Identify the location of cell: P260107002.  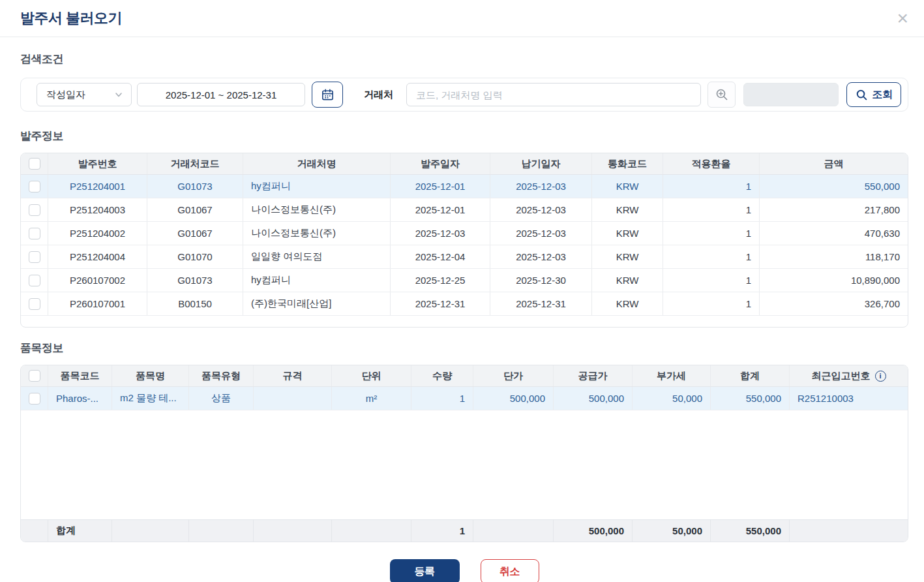
(98, 281).